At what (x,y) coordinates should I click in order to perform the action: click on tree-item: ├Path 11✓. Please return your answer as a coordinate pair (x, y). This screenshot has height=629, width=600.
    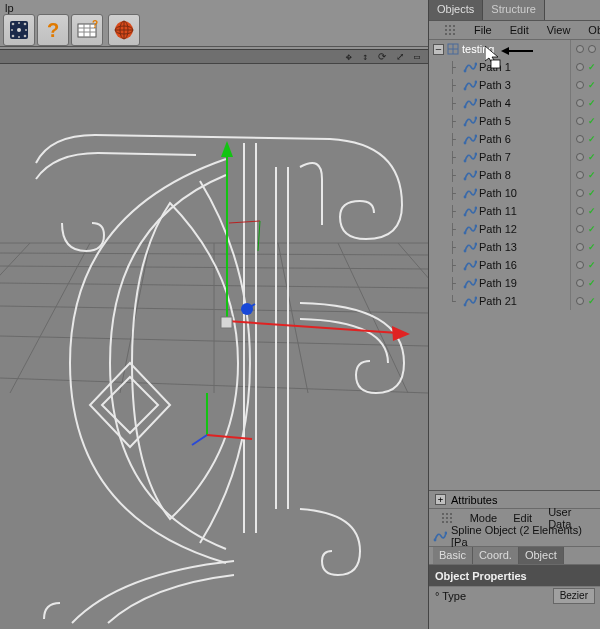
    Looking at the image, I should click on (522, 211).